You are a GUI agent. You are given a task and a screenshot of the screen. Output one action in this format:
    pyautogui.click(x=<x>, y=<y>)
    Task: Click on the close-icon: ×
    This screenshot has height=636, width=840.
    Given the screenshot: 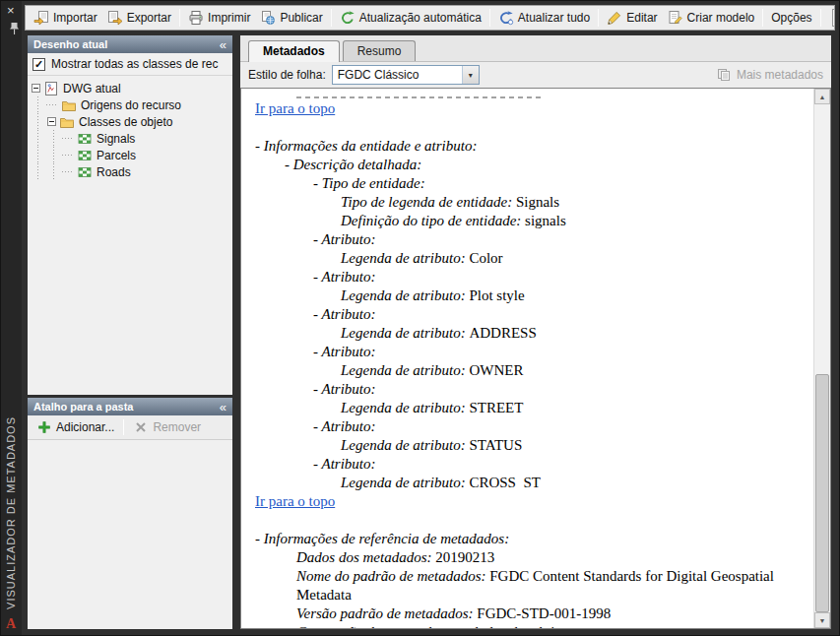 What is the action you would take?
    pyautogui.click(x=11, y=10)
    